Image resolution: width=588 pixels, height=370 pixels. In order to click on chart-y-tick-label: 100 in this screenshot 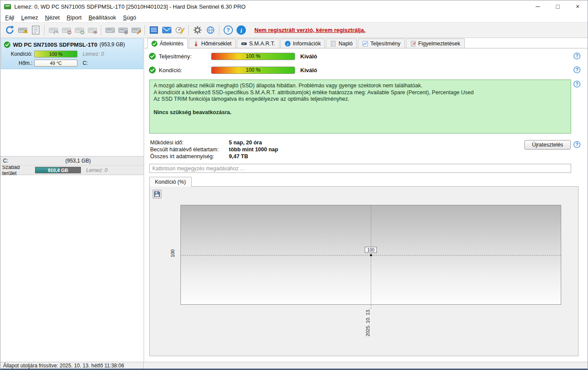, I will do `click(173, 253)`.